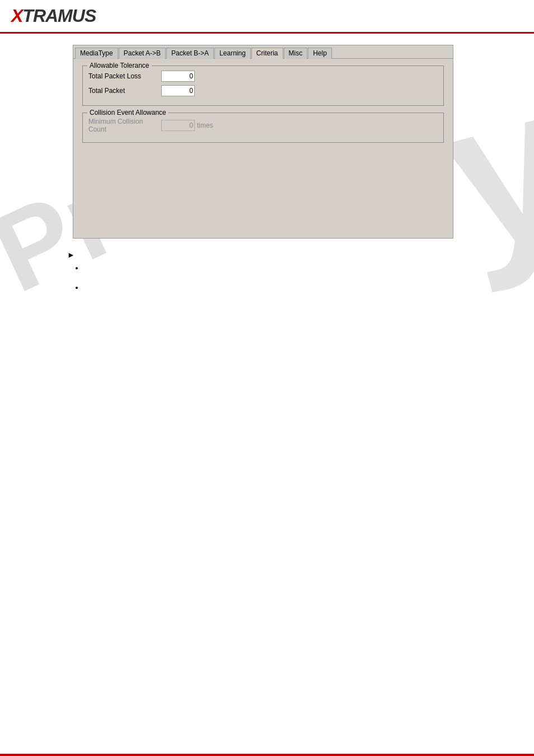 This screenshot has height=756, width=534. What do you see at coordinates (263, 91) in the screenshot?
I see `total-packet-row: Total Packet` at bounding box center [263, 91].